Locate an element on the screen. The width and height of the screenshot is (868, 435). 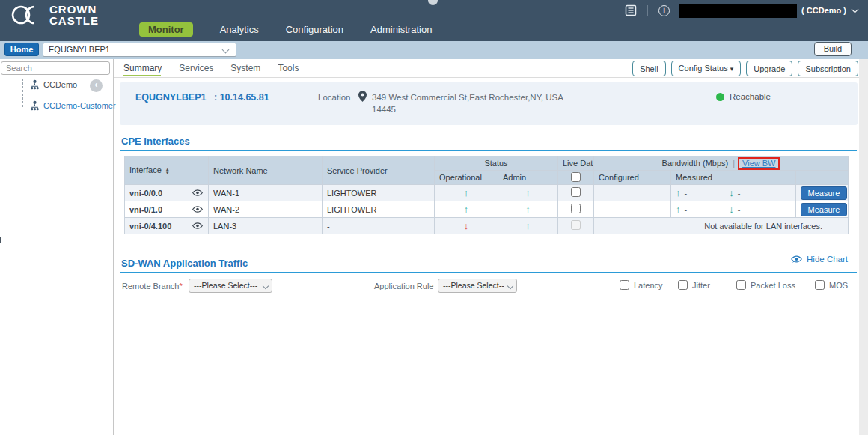
upgrade-button: Upgrade is located at coordinates (769, 69).